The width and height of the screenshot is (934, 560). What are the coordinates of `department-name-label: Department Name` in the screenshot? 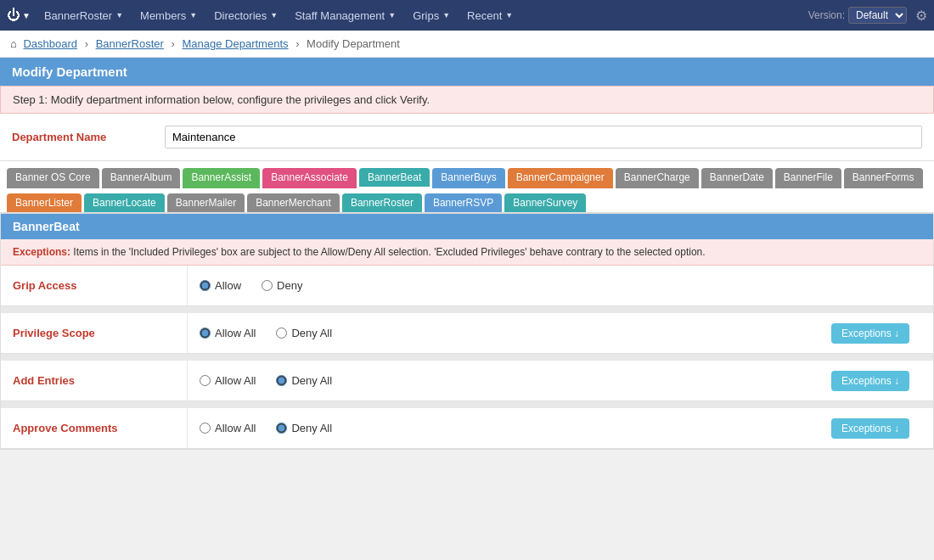 It's located at (80, 137).